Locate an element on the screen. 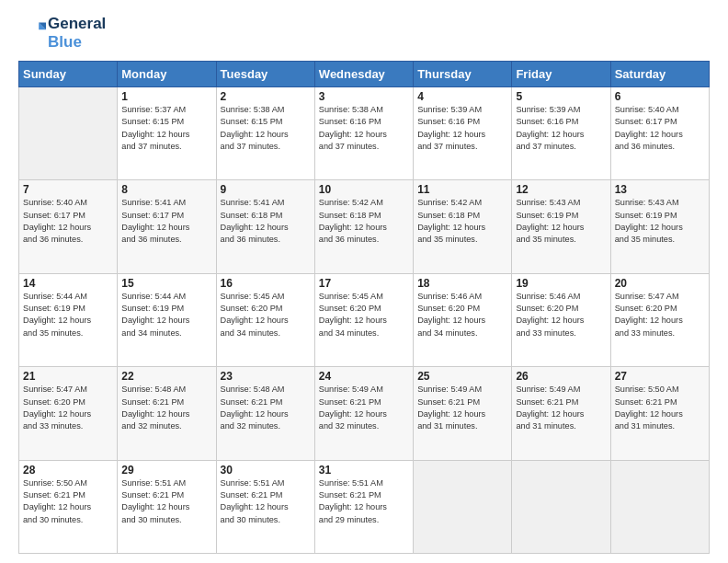  day-number: 5 is located at coordinates (561, 97).